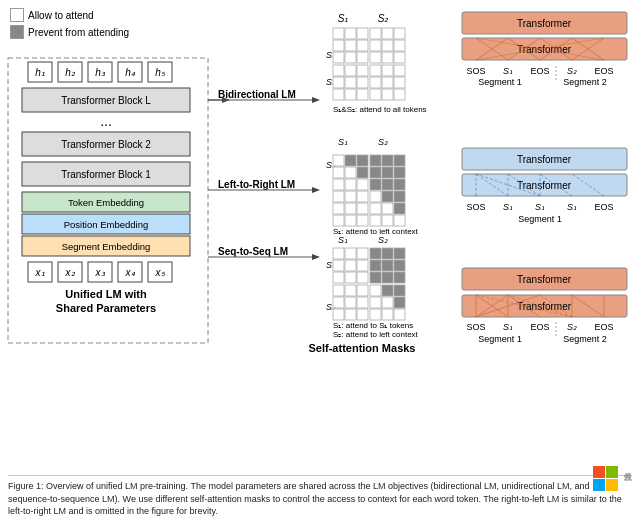 This screenshot has width=640, height=521. What do you see at coordinates (320, 496) in the screenshot?
I see `figure-caption: Figure 1: Overview of unified LM pre-tra…` at bounding box center [320, 496].